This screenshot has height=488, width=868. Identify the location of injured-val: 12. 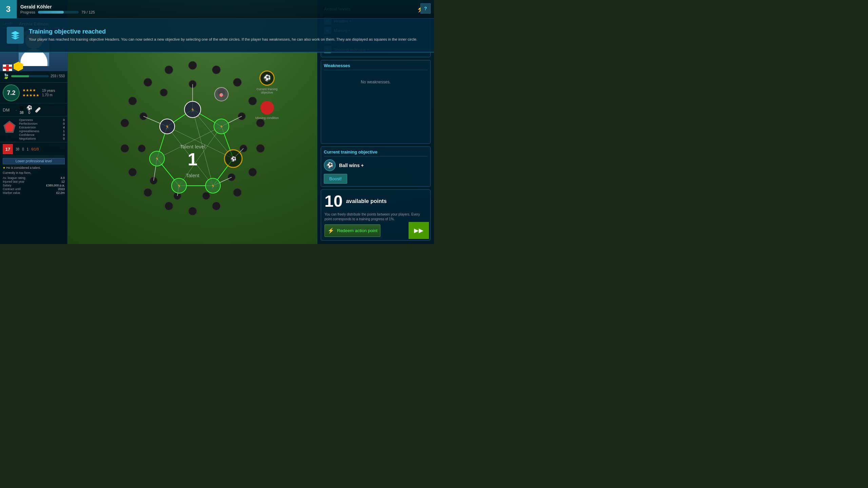
(63, 182).